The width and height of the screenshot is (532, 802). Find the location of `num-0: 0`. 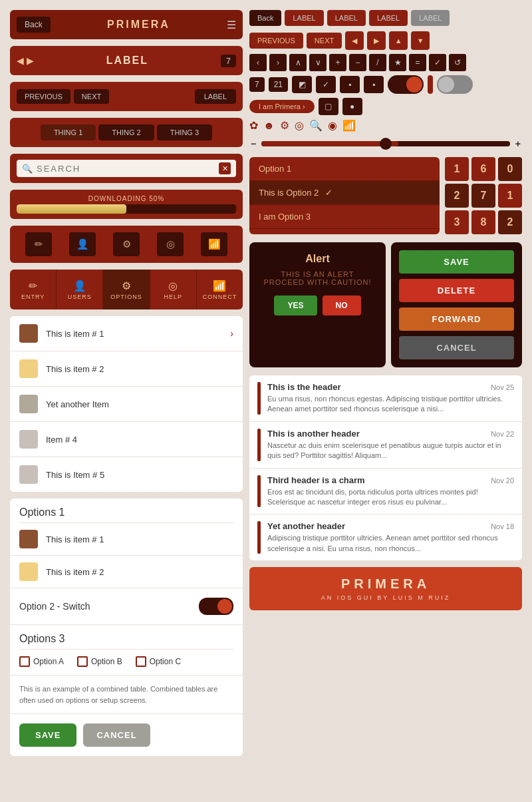

num-0: 0 is located at coordinates (510, 169).